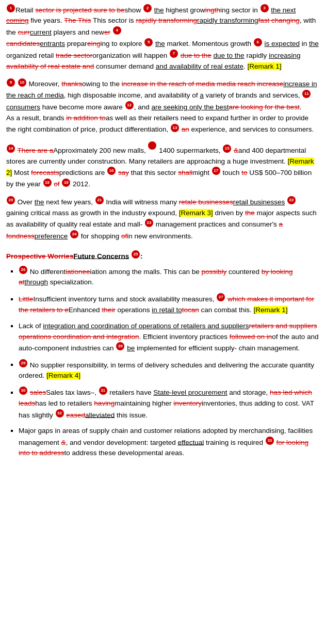 Image resolution: width=325 pixels, height=644 pixels. What do you see at coordinates (149, 42) in the screenshot?
I see `annotation-5: 5` at bounding box center [149, 42].